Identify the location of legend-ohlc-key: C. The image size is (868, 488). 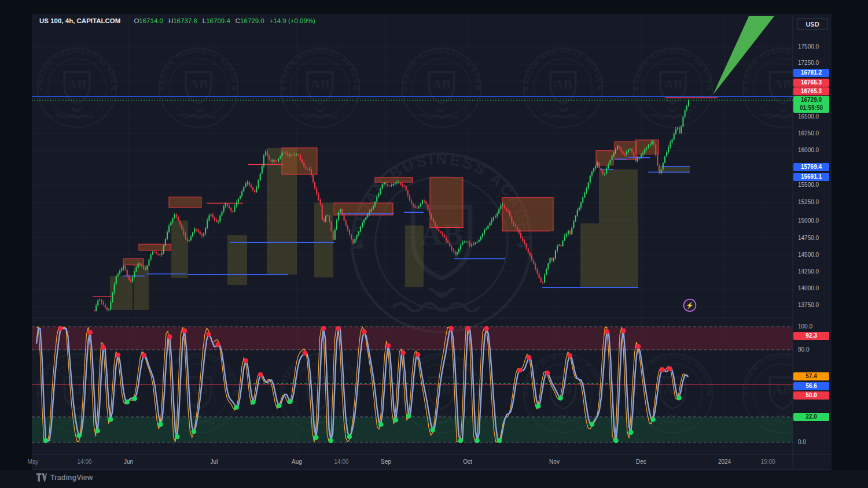
(238, 21).